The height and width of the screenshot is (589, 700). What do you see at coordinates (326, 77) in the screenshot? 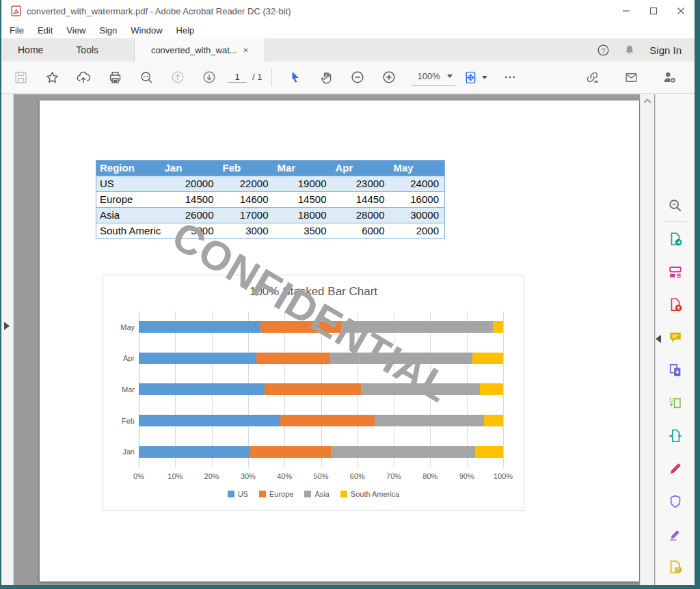
I see `hand-tool-icon` at bounding box center [326, 77].